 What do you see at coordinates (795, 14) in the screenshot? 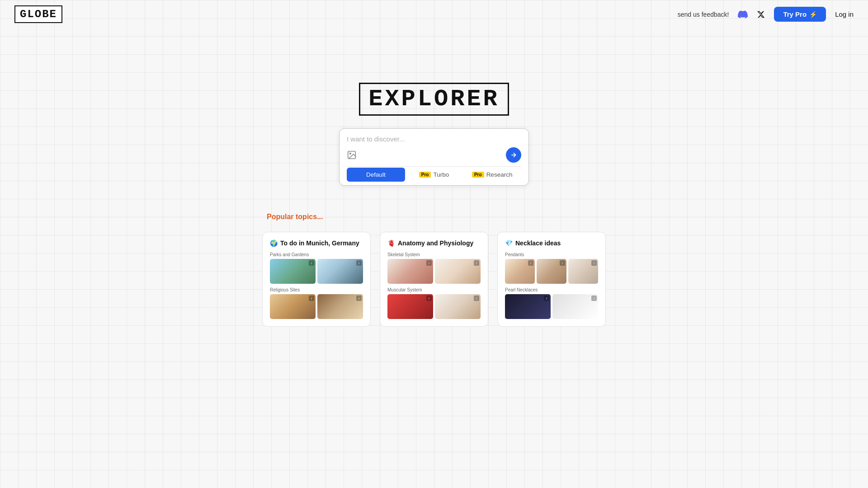
I see `try-pro-label: Try Pro` at bounding box center [795, 14].